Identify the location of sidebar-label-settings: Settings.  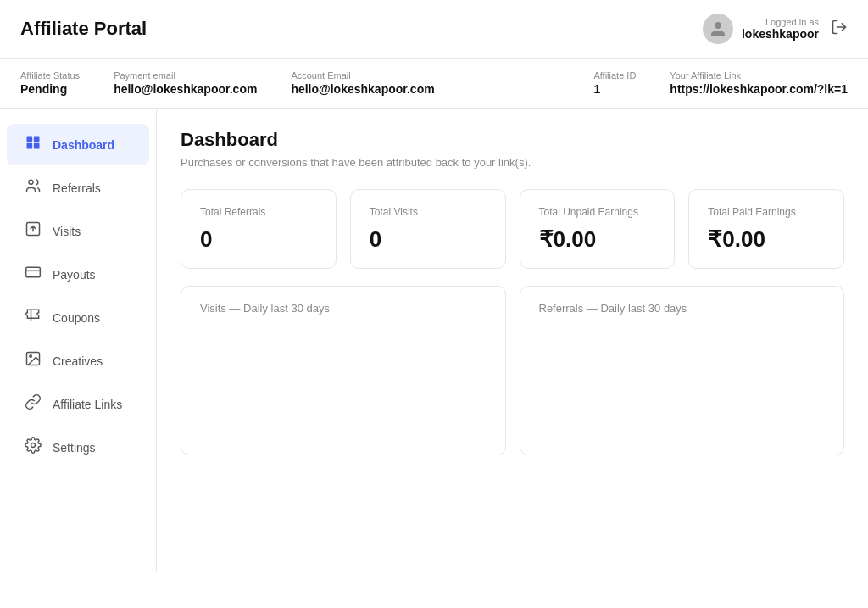
(75, 448).